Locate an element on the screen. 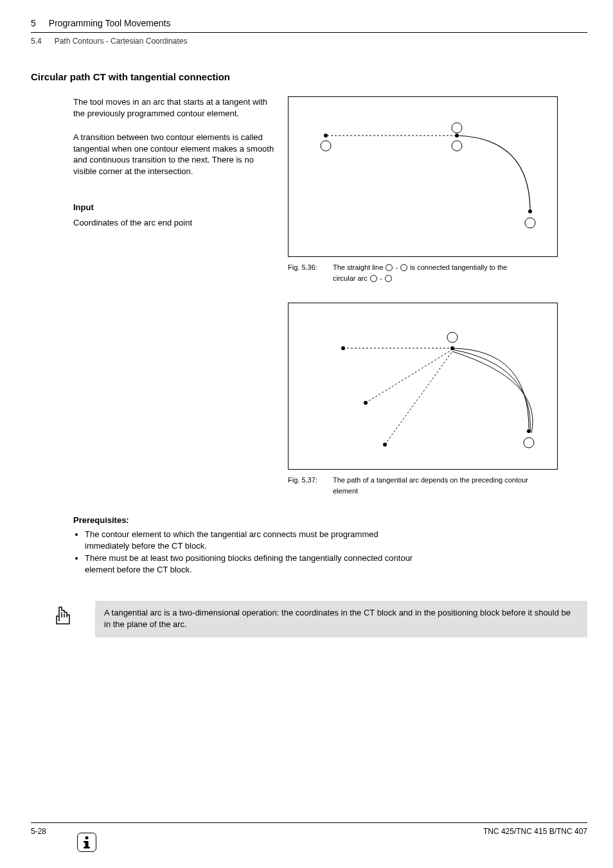  prerequisites-heading: Prerequisites: is located at coordinates (330, 520).